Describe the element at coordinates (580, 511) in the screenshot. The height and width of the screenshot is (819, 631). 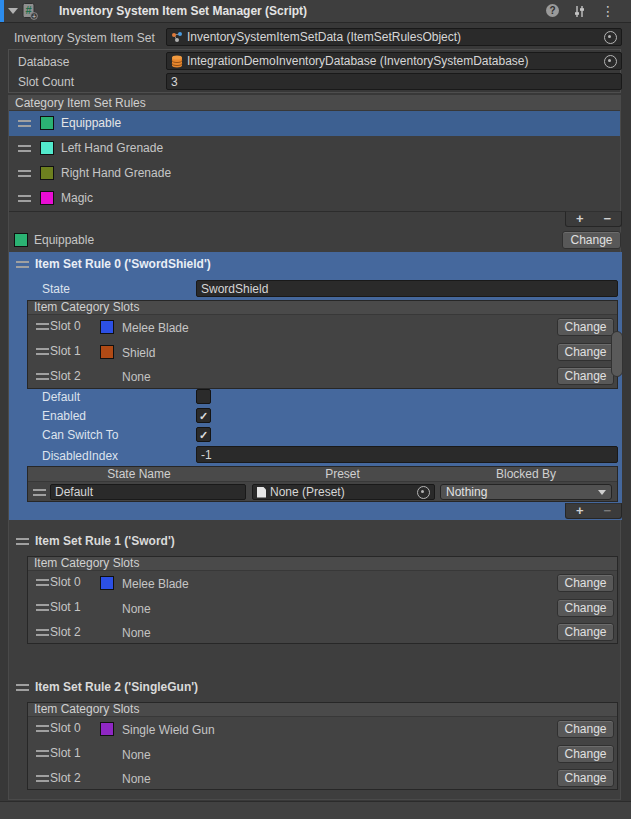
I see `add-state-button: +` at that location.